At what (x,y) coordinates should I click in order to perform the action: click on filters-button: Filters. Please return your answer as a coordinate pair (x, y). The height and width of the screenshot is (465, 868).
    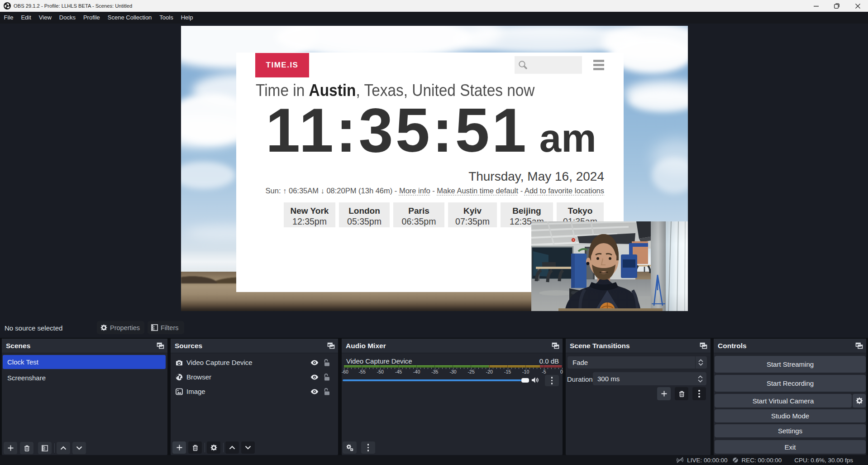
    Looking at the image, I should click on (166, 328).